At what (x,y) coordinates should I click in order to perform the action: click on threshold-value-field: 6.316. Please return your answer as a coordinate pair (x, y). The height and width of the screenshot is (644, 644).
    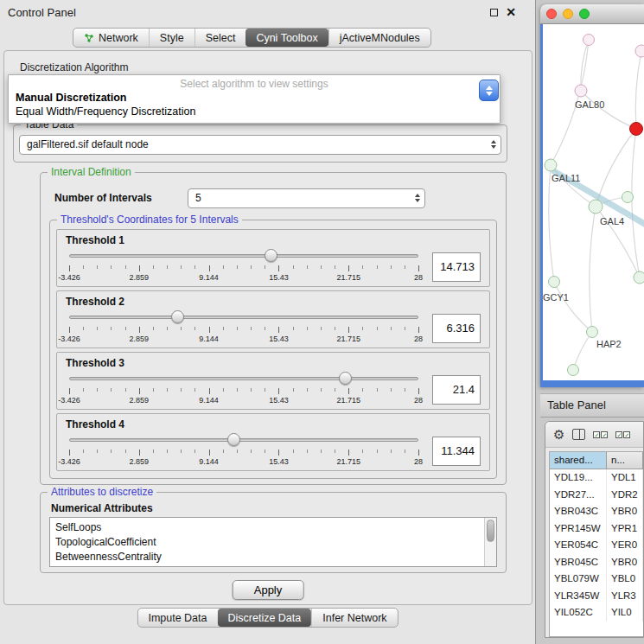
    Looking at the image, I should click on (456, 328).